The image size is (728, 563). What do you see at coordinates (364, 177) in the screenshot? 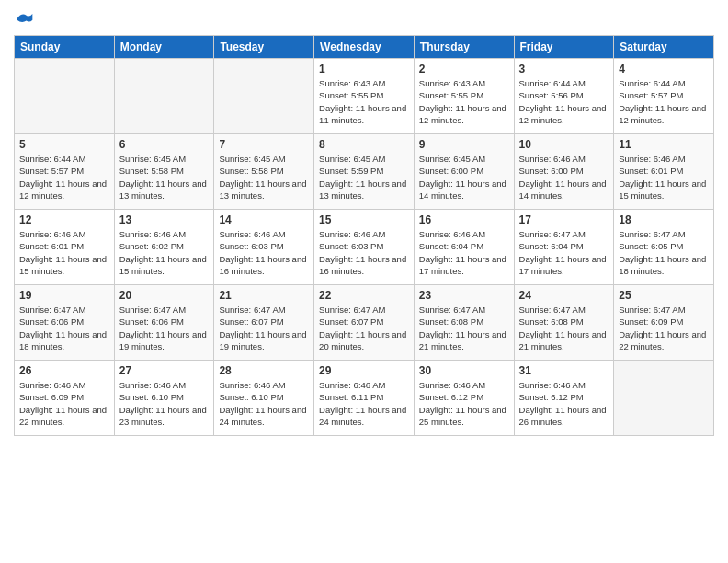
I see `day-info: Sunrise: 6:45 AMSunset: 5:59 PMDaylight:…` at bounding box center [364, 177].